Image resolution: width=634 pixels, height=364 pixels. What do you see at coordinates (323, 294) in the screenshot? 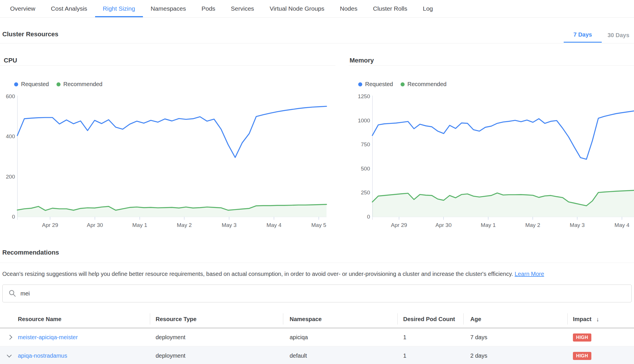
I see `search-input` at bounding box center [323, 294].